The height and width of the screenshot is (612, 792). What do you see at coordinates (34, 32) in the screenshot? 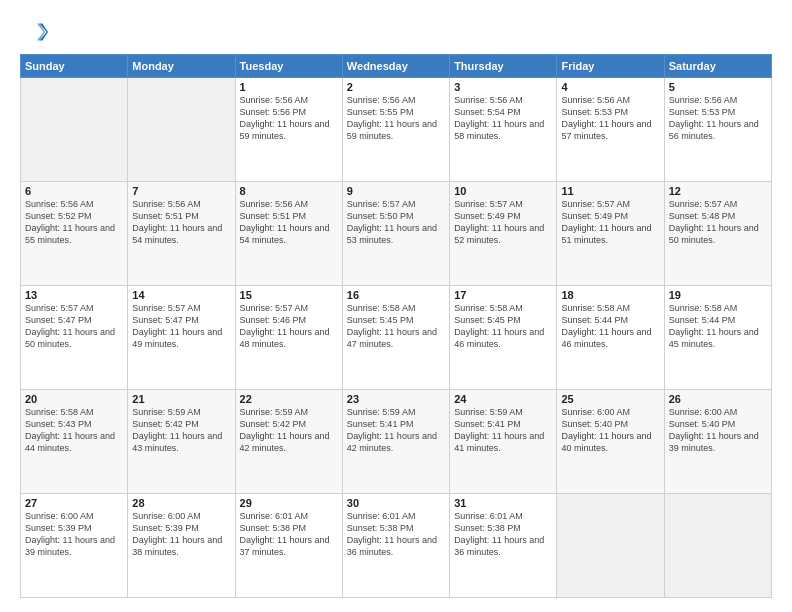
I see `logo-icon` at bounding box center [34, 32].